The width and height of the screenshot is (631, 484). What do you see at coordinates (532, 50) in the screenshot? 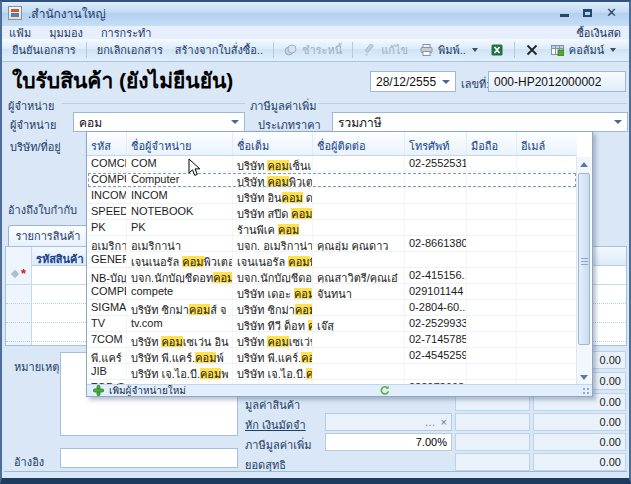
I see `toolbar-button-delete-x-icon` at bounding box center [532, 50].